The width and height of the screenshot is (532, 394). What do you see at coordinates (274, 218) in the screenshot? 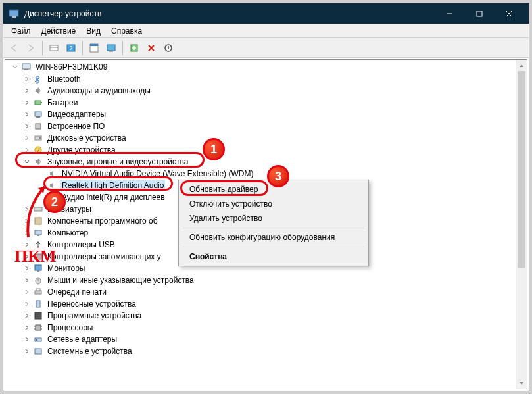
I see `ctx-remove-device: Удалить устройство` at bounding box center [274, 218].